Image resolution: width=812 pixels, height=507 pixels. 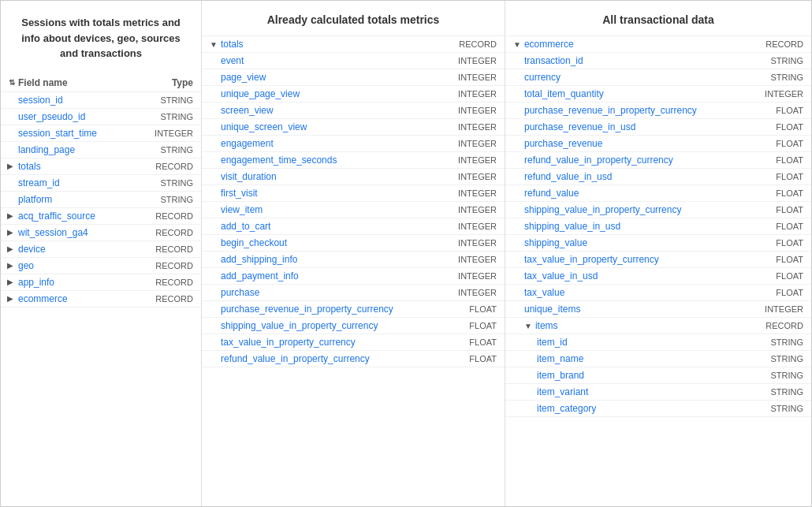 What do you see at coordinates (327, 226) in the screenshot?
I see `data-field-link: add_to_cart` at bounding box center [327, 226].